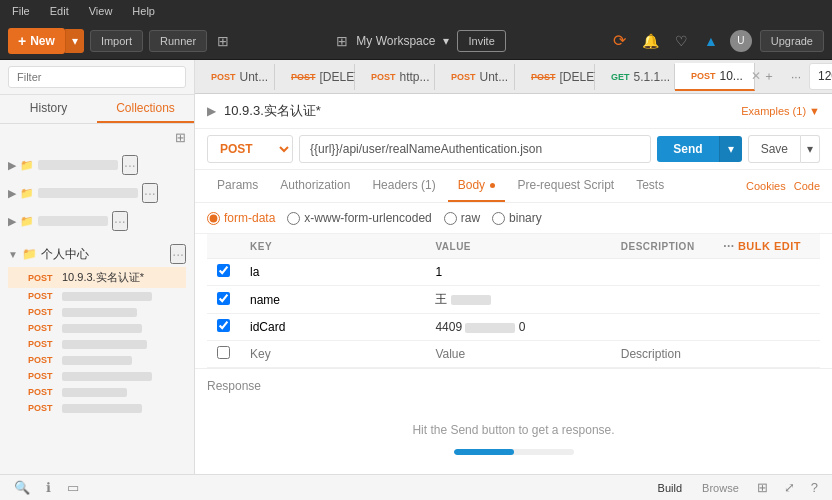  Describe the element at coordinates (780, 111) in the screenshot. I see `examples-button: Examples (1) ▼` at that location.